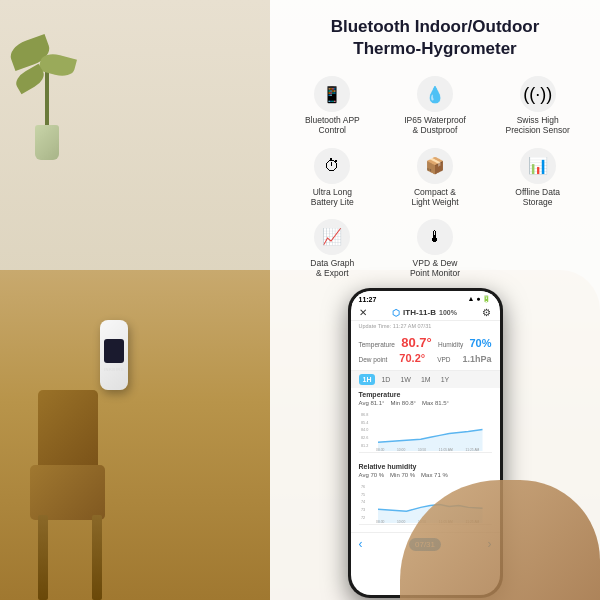  What do you see at coordinates (386, 380) in the screenshot?
I see `tab-1d: 1D` at bounding box center [386, 380].